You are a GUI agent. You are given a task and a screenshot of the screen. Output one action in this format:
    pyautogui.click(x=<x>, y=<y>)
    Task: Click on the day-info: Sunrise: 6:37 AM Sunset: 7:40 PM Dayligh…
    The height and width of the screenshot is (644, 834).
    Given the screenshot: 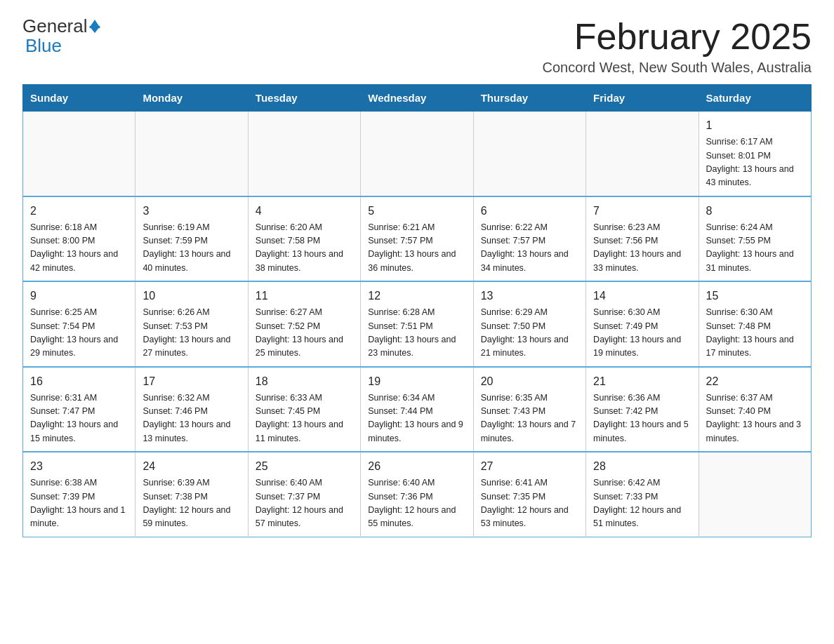 What is the action you would take?
    pyautogui.click(x=755, y=419)
    